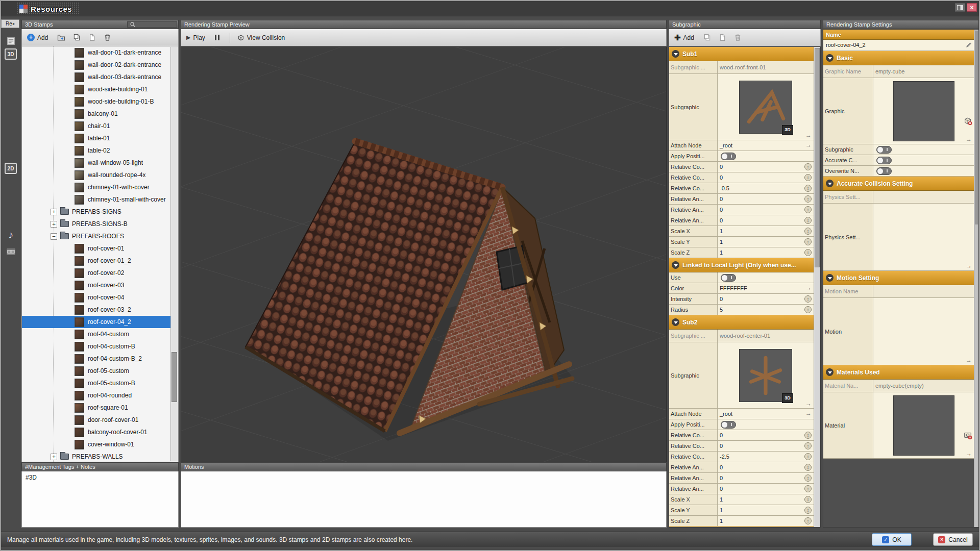 Image resolution: width=980 pixels, height=551 pixels. I want to click on tree-item-row: roof-cover-03, so click(96, 285).